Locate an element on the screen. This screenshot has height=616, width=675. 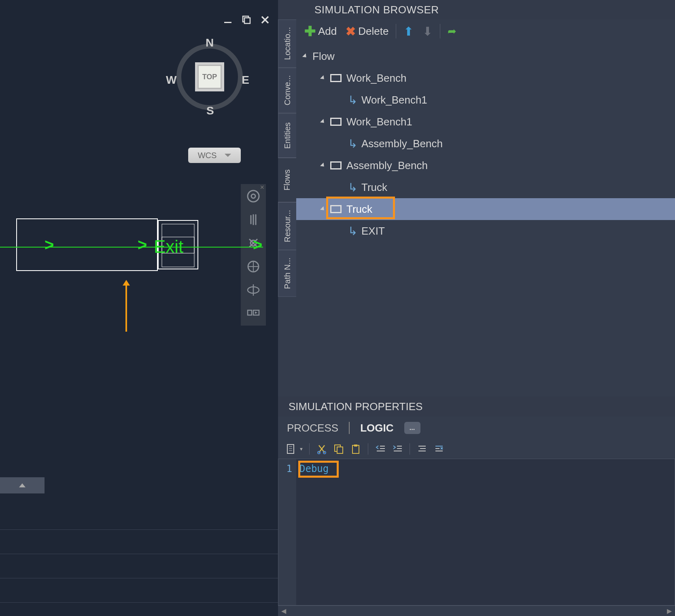
document-icon is located at coordinates (291, 449).